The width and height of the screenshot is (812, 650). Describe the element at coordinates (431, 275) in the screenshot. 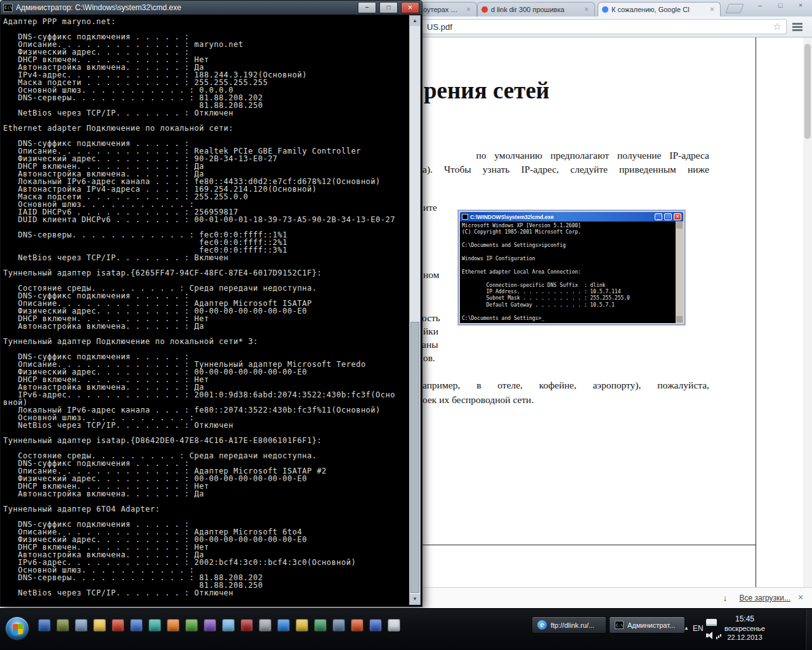

I see `pdf-text-fragment: ном` at that location.